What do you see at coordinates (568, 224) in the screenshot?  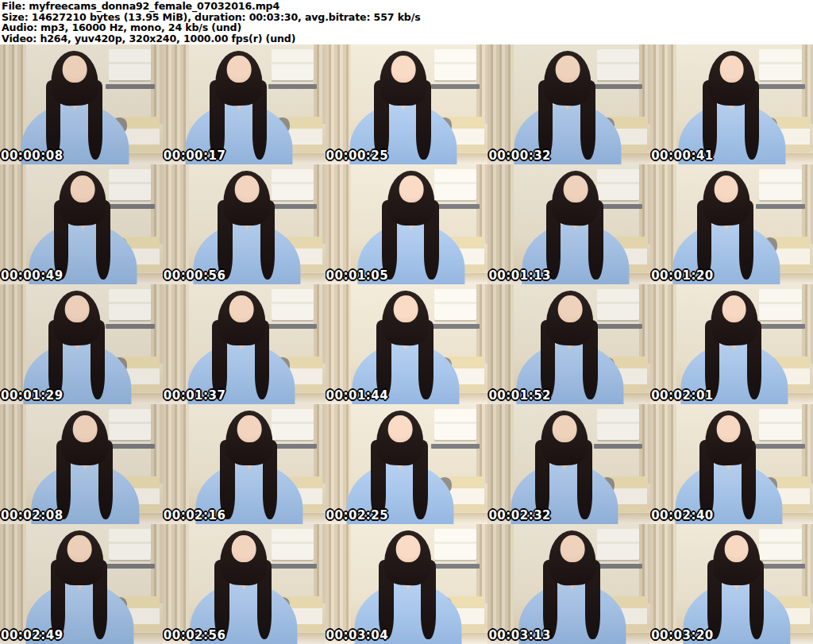 I see `video-thumbnail: 00:01:13` at bounding box center [568, 224].